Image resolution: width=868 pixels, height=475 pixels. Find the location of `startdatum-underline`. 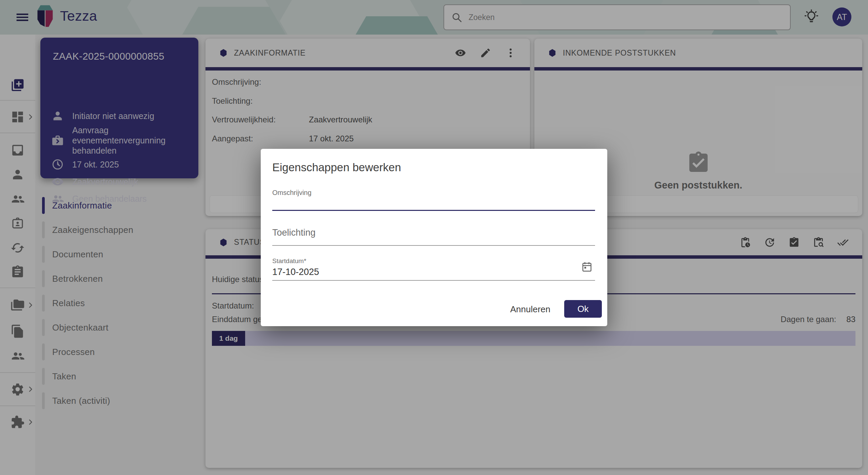

startdatum-underline is located at coordinates (434, 280).